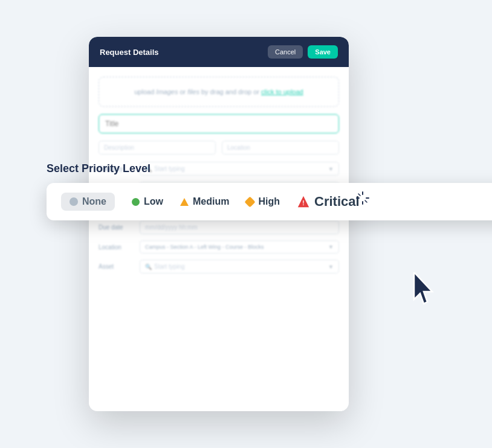 The image size is (492, 448). What do you see at coordinates (362, 197) in the screenshot?
I see `click-sparkle` at bounding box center [362, 197].